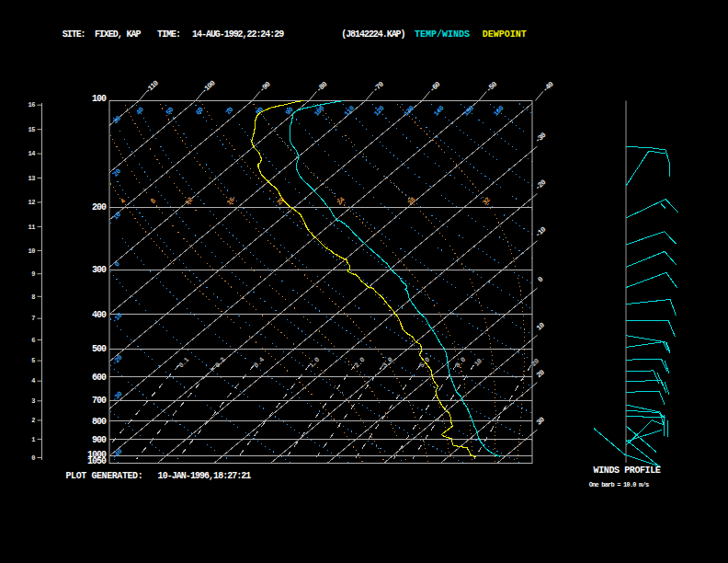  I want to click on svg-text: PLOT GENERATED:, so click(105, 477).